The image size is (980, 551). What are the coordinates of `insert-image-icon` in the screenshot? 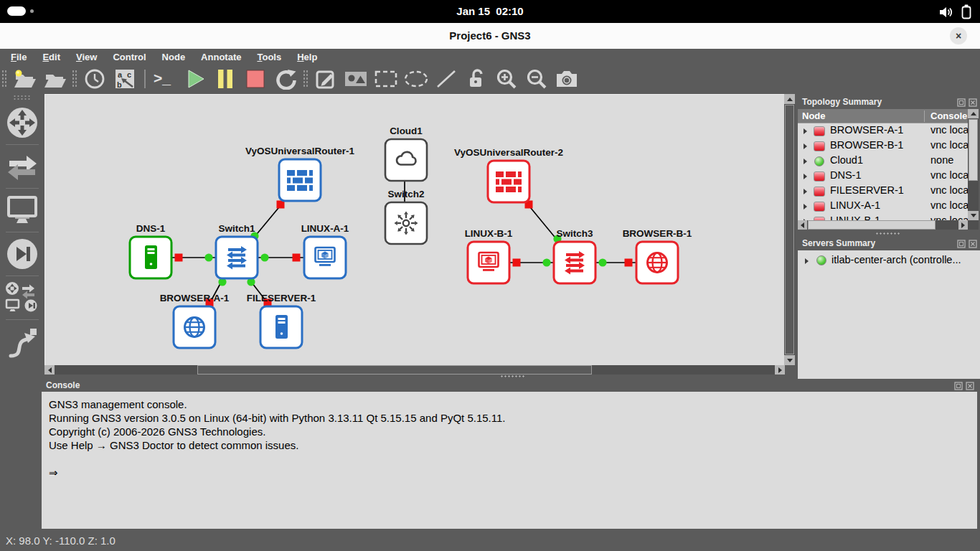 It's located at (356, 79).